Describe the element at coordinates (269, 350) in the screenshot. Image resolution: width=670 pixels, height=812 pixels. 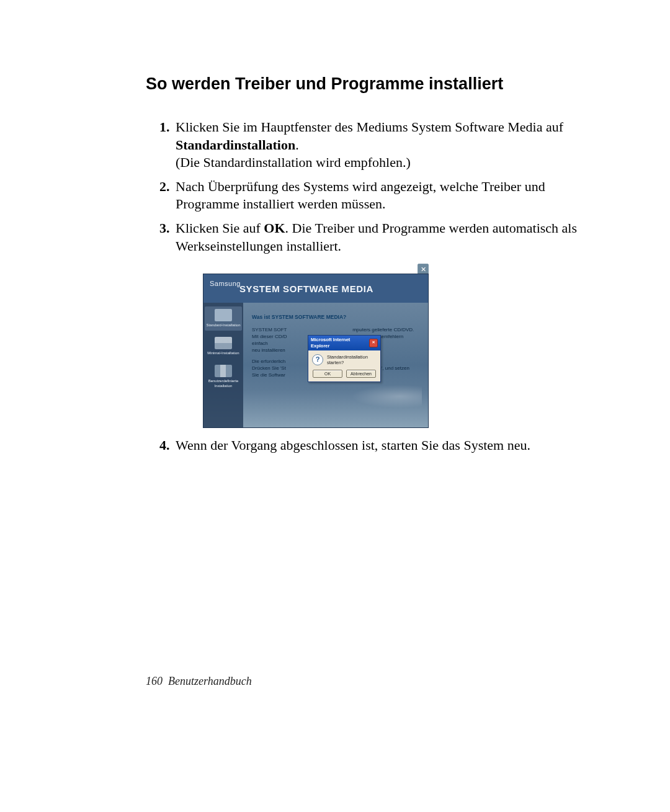
I see `line-fragment: neu installieren` at that location.